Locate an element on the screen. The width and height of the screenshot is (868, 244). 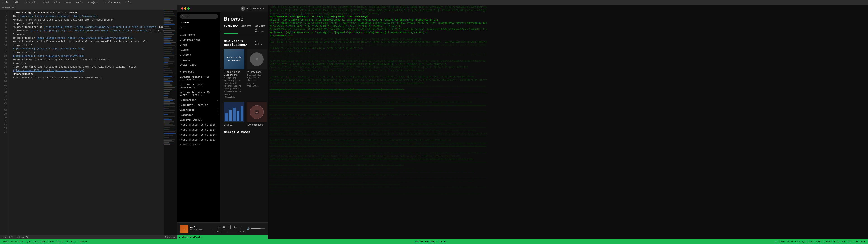
playlist-thumb-newreleases: NEW is located at coordinates (257, 112).